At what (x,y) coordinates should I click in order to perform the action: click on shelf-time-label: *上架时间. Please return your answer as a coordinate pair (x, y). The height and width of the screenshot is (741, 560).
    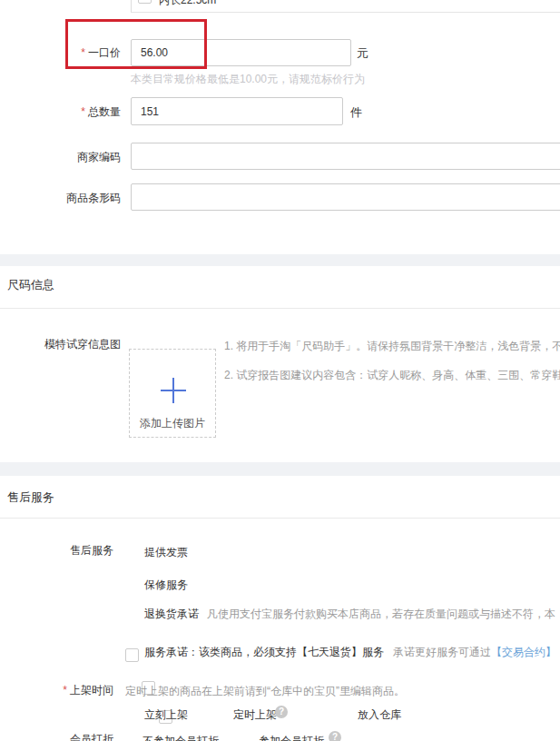
    Looking at the image, I should click on (56, 690).